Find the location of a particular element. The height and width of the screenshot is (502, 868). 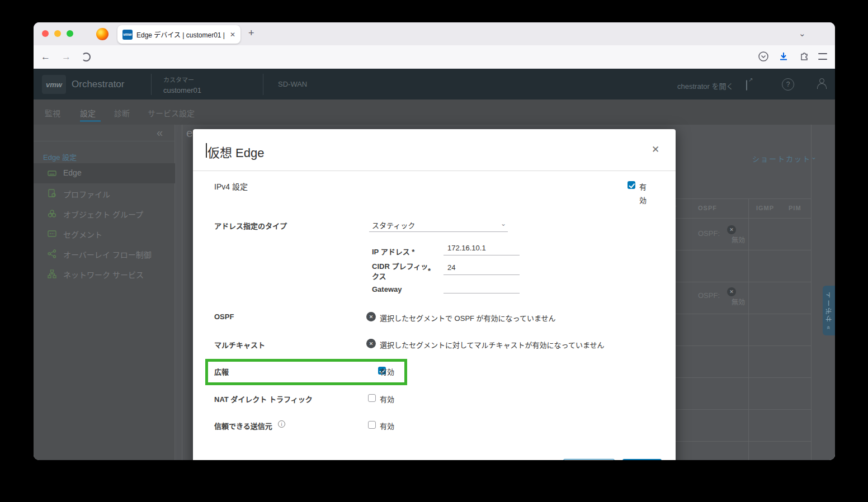

sidebar-item-label: プロファイル is located at coordinates (87, 194).